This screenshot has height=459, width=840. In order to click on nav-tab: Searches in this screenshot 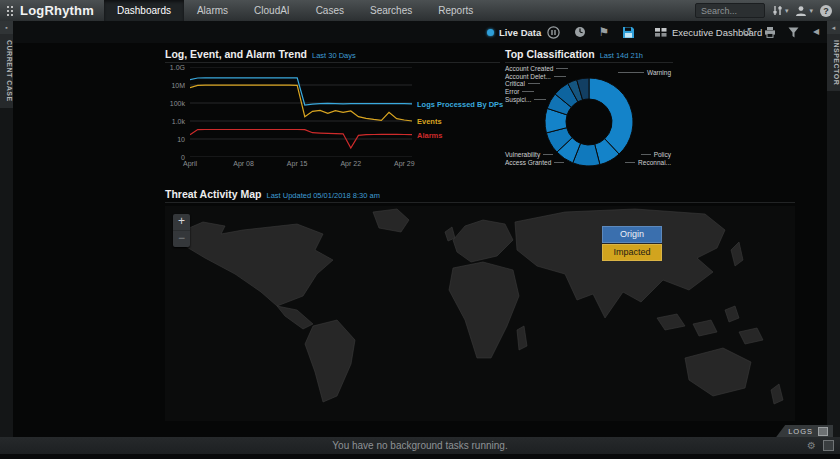, I will do `click(391, 10)`.